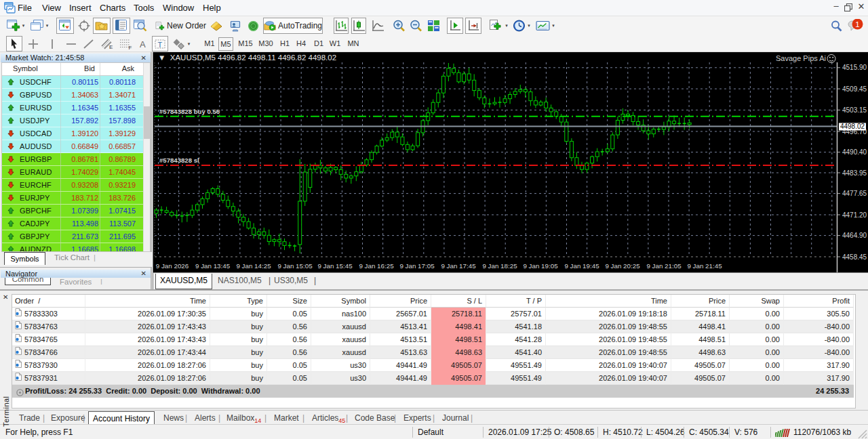  What do you see at coordinates (247, 58) in the screenshot?
I see `svg-text:▼ XAUUSD,M5 4496.82 4498.11: ▼ XAUUSD,M5 4496.82 4498.11 4496.82 4498…` at bounding box center [247, 58].